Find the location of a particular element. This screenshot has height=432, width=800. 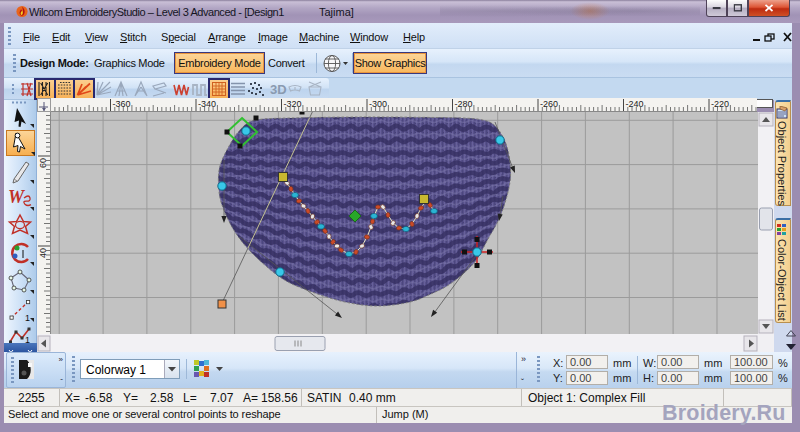

svg-text: W is located at coordinates (17, 197).